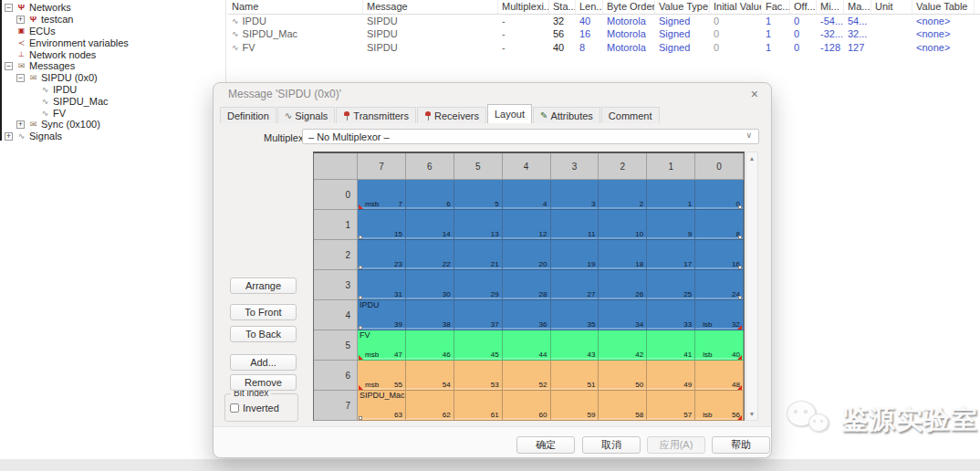 The width and height of the screenshot is (980, 471). I want to click on bit-cell: 42, so click(622, 345).